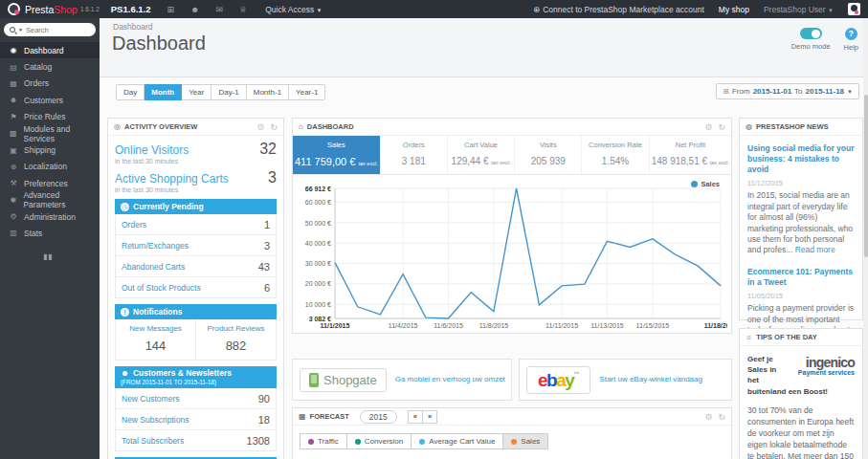 The height and width of the screenshot is (459, 868). What do you see at coordinates (815, 250) in the screenshot?
I see `read-more-link: Read more` at bounding box center [815, 250].